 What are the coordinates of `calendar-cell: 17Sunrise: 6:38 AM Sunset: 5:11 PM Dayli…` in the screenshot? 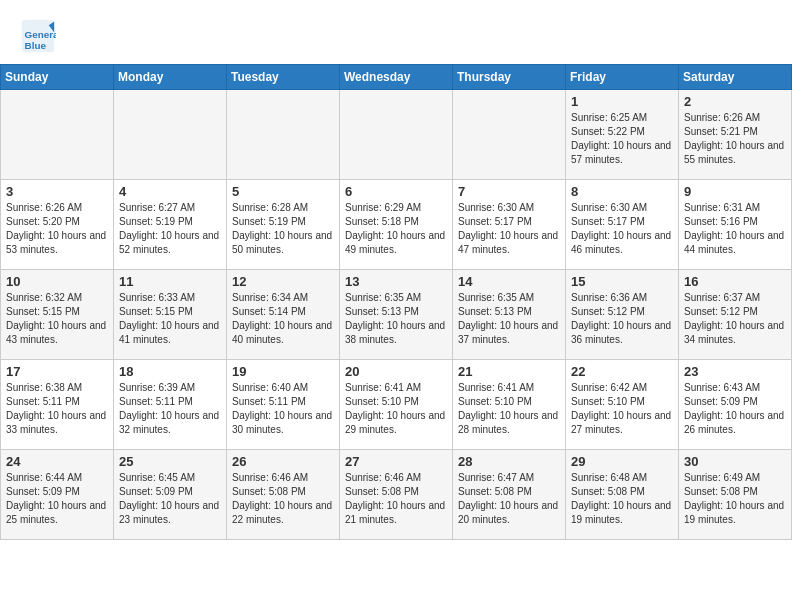 It's located at (58, 405).